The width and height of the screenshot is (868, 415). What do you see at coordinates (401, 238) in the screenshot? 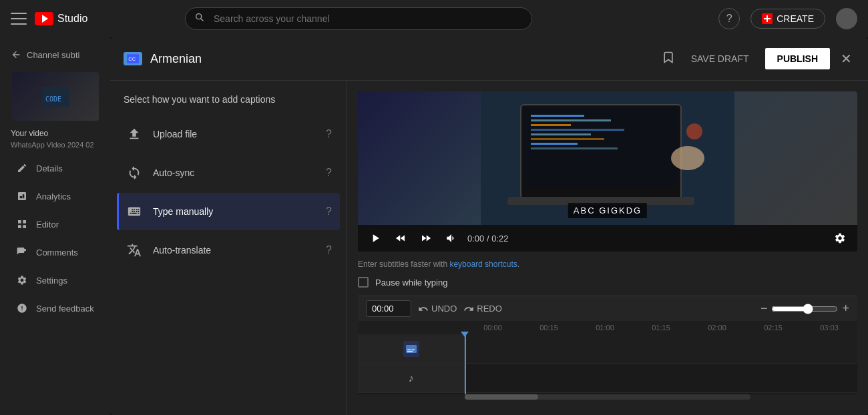
I see `rewind-button` at bounding box center [401, 238].